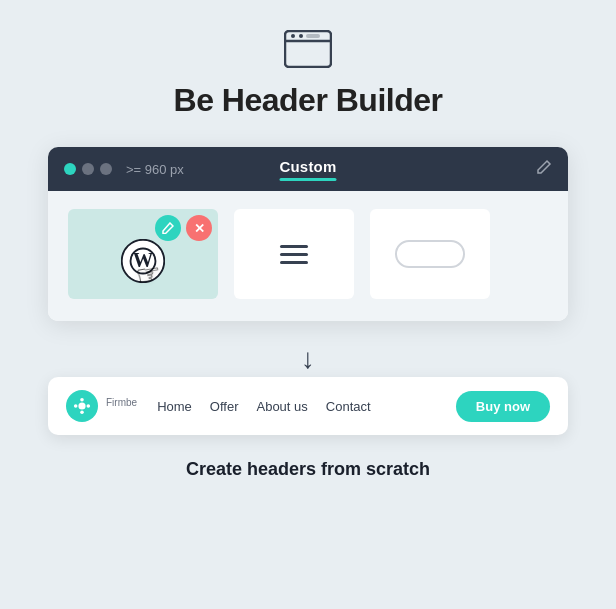 The image size is (616, 609). What do you see at coordinates (82, 406) in the screenshot?
I see `firm-icon` at bounding box center [82, 406].